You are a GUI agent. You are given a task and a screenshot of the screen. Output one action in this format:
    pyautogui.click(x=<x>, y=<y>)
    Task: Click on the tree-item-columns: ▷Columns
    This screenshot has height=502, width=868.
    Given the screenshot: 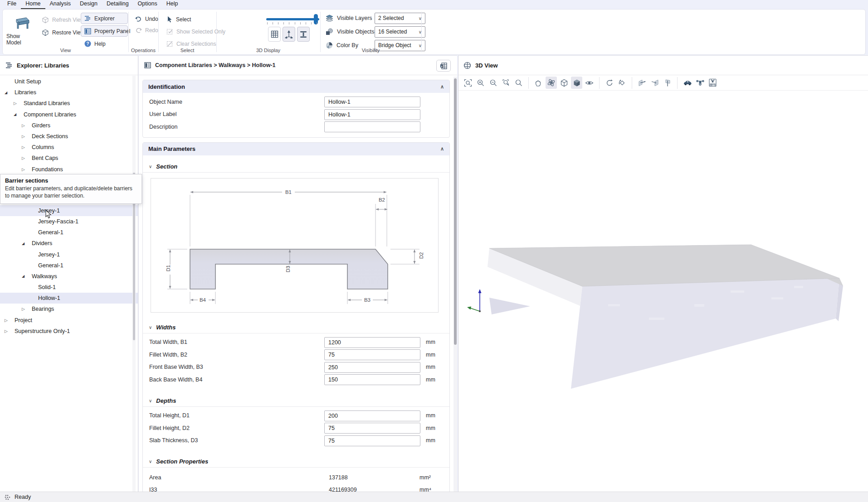 What is the action you would take?
    pyautogui.click(x=69, y=147)
    